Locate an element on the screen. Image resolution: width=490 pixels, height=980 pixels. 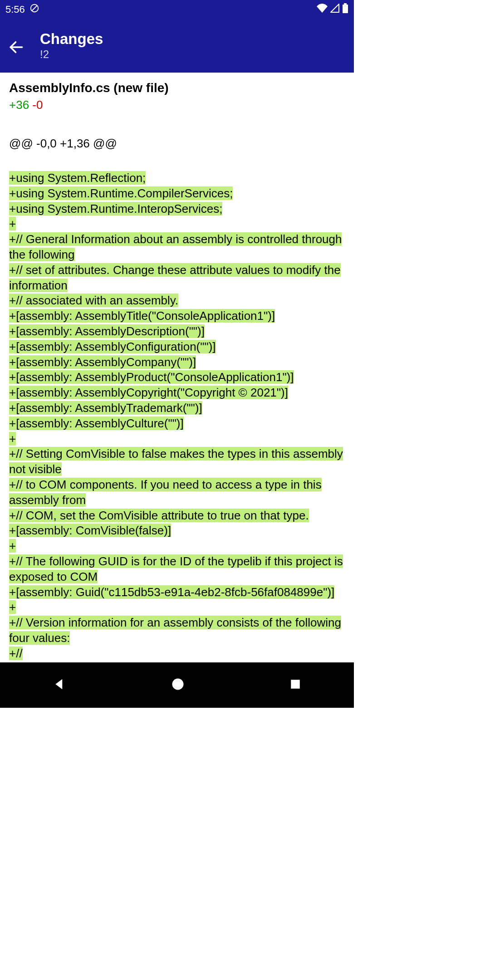
cell-icon is located at coordinates (335, 10).